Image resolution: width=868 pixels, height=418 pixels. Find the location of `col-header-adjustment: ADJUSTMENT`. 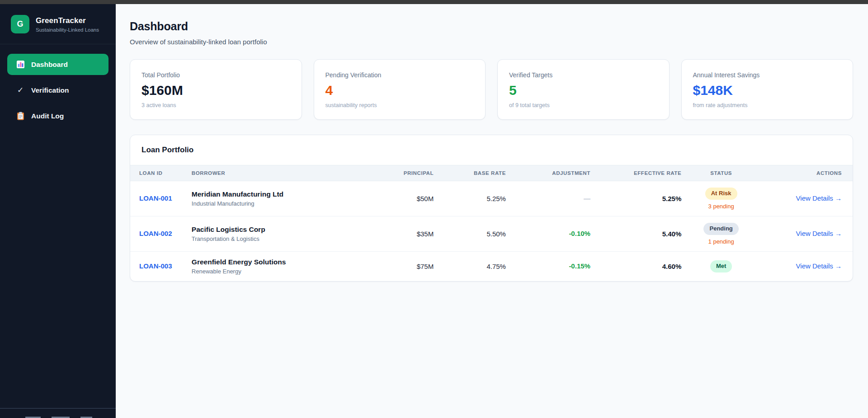

col-header-adjustment: ADJUSTMENT is located at coordinates (548, 174).